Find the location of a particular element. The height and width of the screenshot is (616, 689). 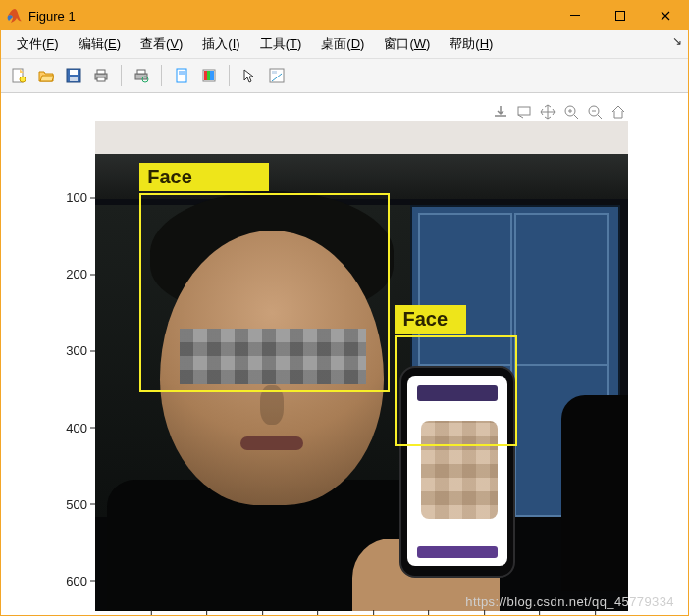

new-file-icon is located at coordinates (19, 76).